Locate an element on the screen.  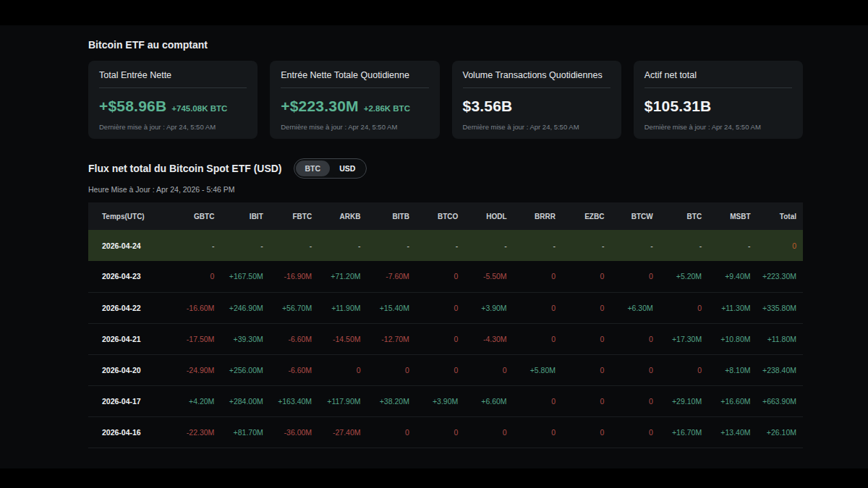
flow-cell: +4.20M is located at coordinates (194, 401).